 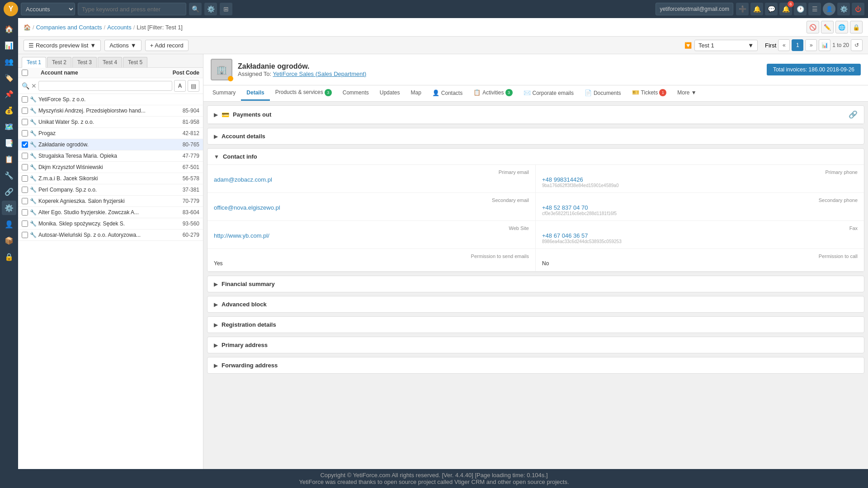 I want to click on sidebar-finance: 💰, so click(x=9, y=110).